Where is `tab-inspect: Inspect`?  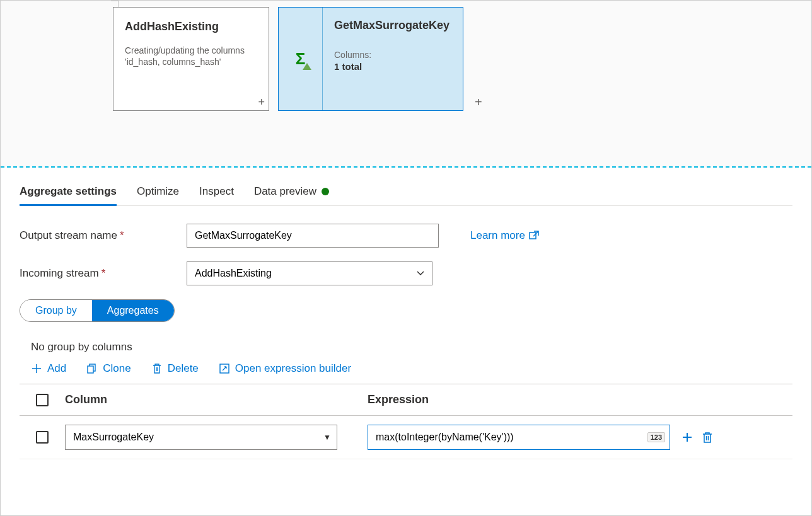 tab-inspect: Inspect is located at coordinates (217, 194).